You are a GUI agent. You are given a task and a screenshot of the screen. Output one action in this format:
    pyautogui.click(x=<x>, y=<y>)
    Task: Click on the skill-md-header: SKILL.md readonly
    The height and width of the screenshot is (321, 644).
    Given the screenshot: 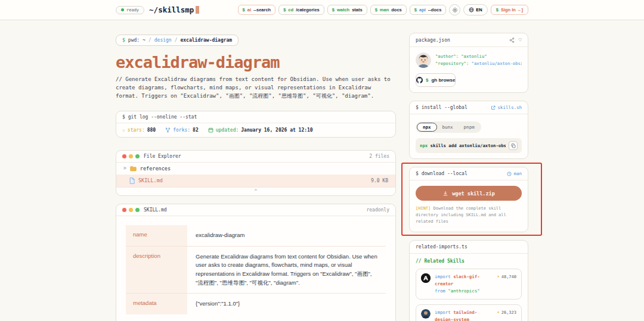 What is the action you would take?
    pyautogui.click(x=256, y=210)
    